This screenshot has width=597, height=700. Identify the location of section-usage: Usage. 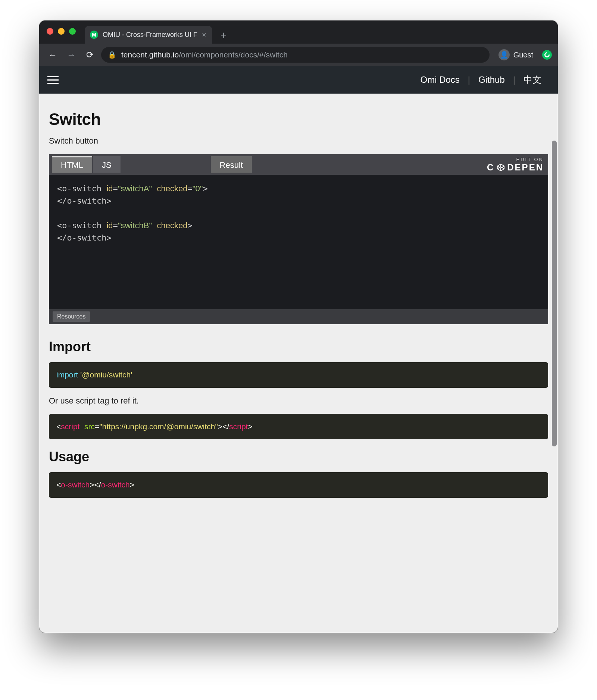
(298, 457).